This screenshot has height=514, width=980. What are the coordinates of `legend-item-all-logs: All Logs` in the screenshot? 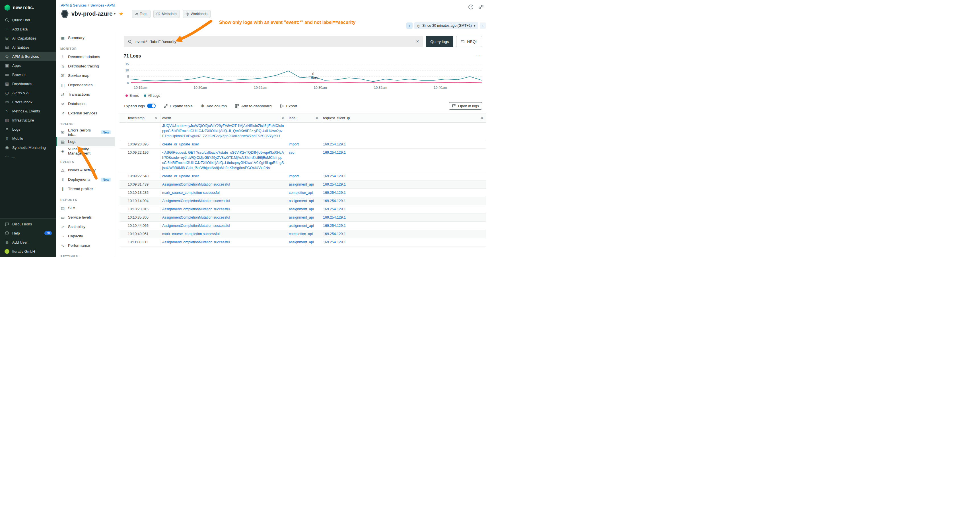 It's located at (152, 96).